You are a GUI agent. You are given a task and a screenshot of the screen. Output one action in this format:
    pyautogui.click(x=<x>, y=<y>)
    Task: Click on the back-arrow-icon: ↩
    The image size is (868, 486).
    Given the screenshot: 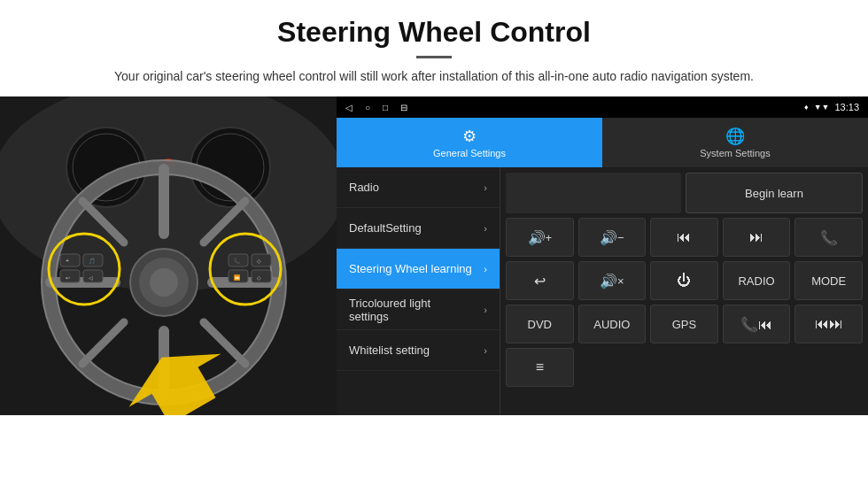 What is the action you would take?
    pyautogui.click(x=540, y=282)
    